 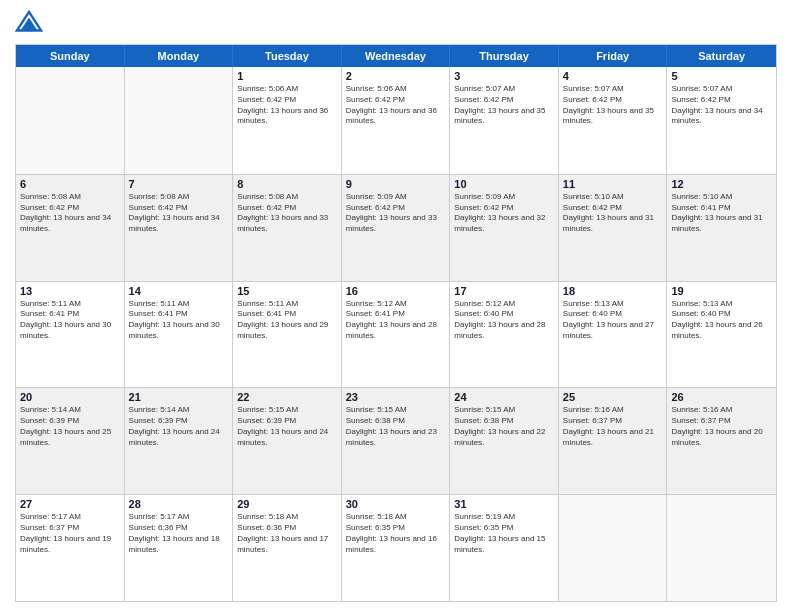 What do you see at coordinates (179, 291) in the screenshot?
I see `day-number: 14` at bounding box center [179, 291].